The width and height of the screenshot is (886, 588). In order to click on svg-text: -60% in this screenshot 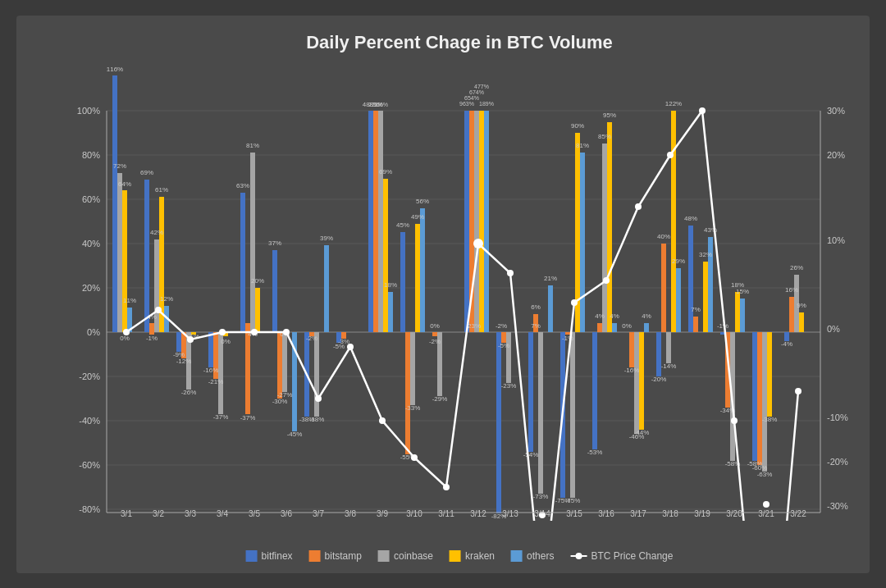, I will do `click(89, 465)`.